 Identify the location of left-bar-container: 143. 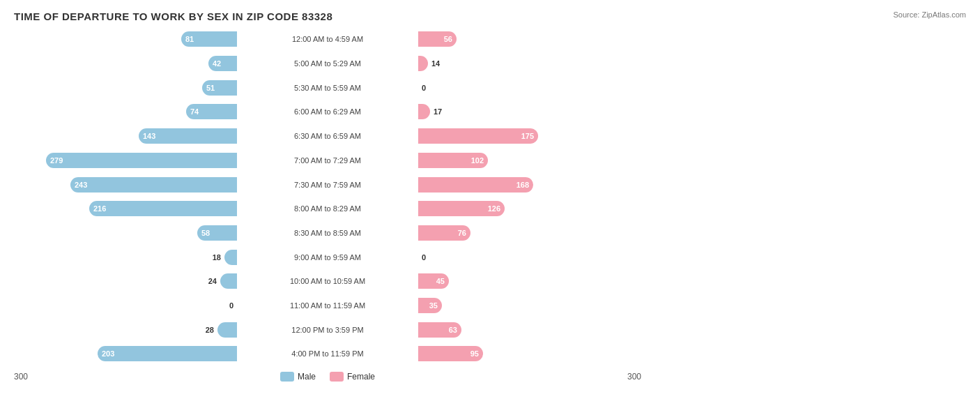
(125, 136).